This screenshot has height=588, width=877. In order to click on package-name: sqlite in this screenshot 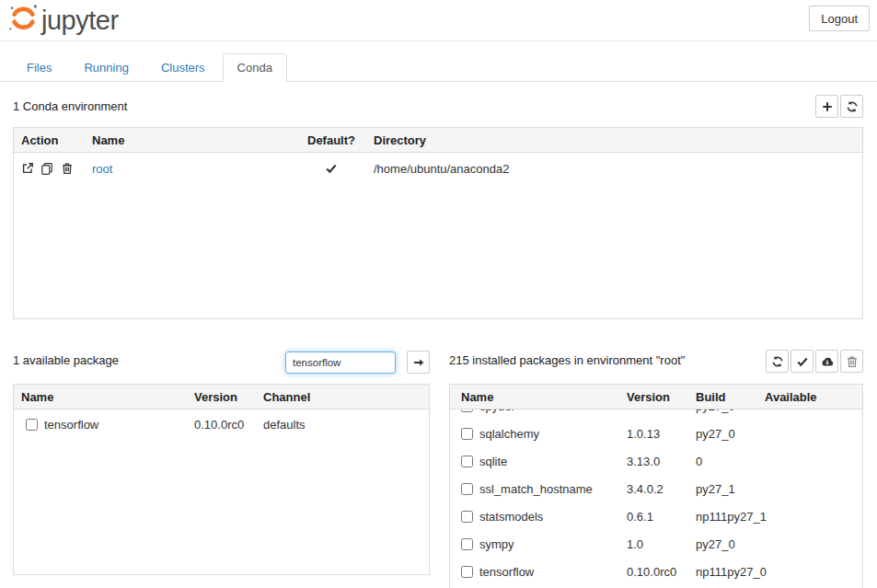, I will do `click(493, 462)`.